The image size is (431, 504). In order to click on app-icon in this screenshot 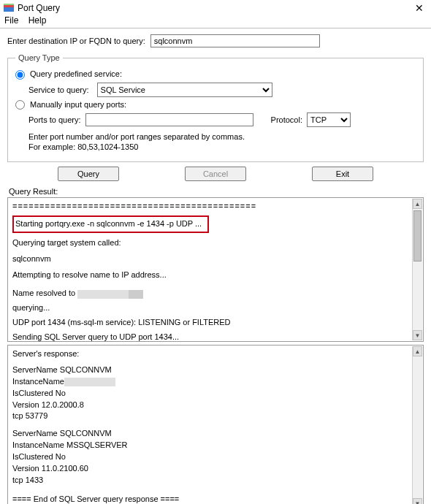, I will do `click(9, 8)`.